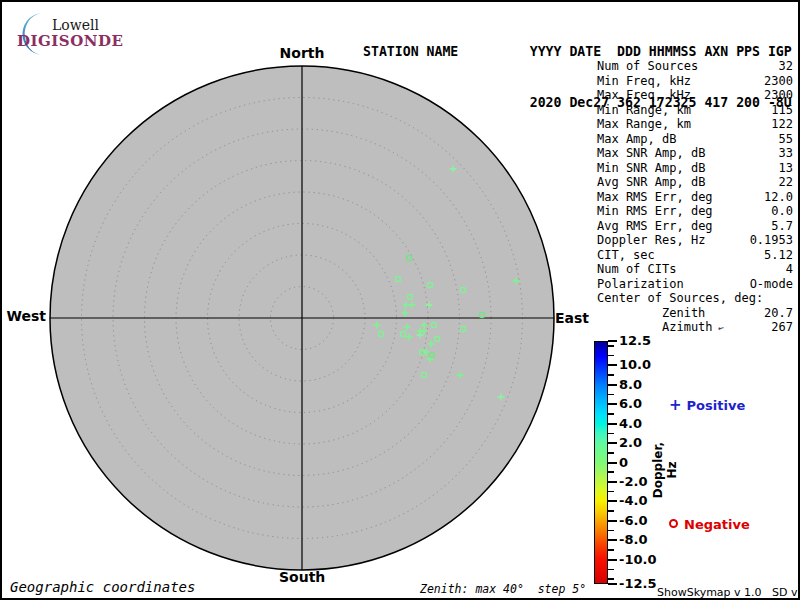  I want to click on stats-row: Min RMS Err, deg0.0, so click(695, 212).